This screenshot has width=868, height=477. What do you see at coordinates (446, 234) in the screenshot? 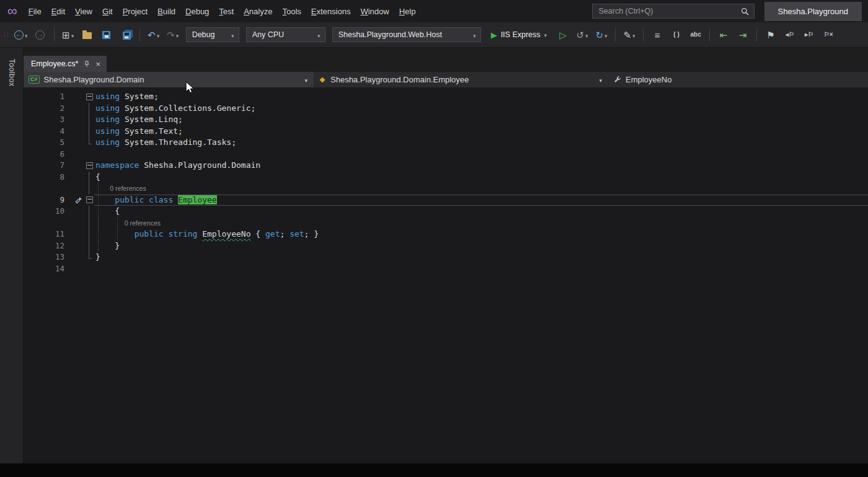
I see `code-line: 11 public string EmployeeNo { get; set; …` at bounding box center [446, 234].